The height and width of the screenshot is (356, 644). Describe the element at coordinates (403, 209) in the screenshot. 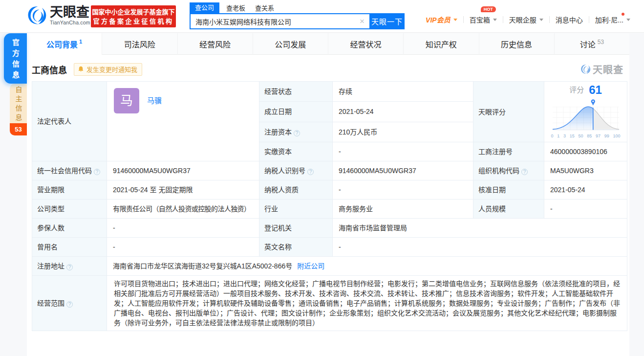

I see `field-value-industry: 商务服务业` at that location.